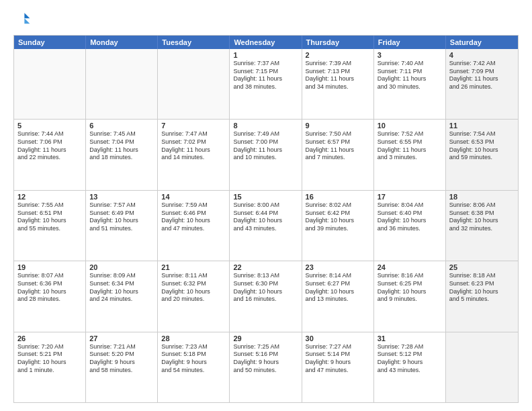  I want to click on day-number: 3, so click(410, 55).